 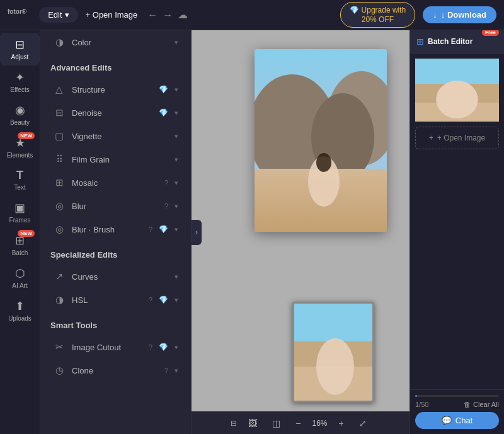 What do you see at coordinates (116, 229) in the screenshot?
I see `tool-blur-brush: ◎ Blur · Brush ? 💎 ▾` at bounding box center [116, 229].